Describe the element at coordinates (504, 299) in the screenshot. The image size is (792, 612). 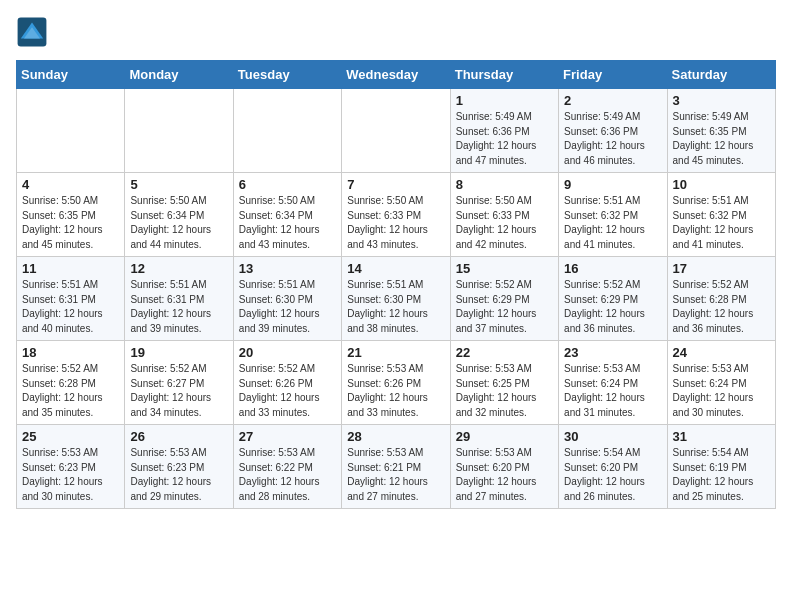
I see `calendar-cell: 15Sunrise: 5:52 AM Sunset: 6:29 PM Dayli…` at that location.